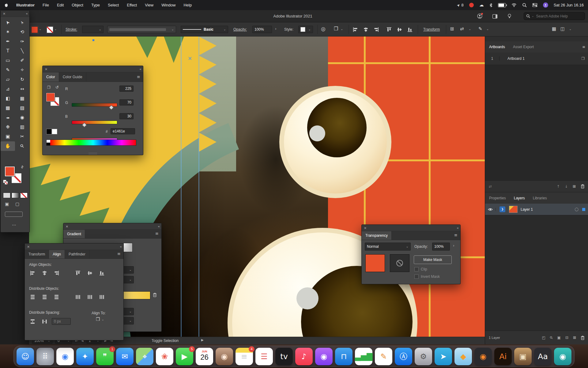 The image size is (588, 368). What do you see at coordinates (187, 5) in the screenshot?
I see `menu-item: Help` at bounding box center [187, 5].